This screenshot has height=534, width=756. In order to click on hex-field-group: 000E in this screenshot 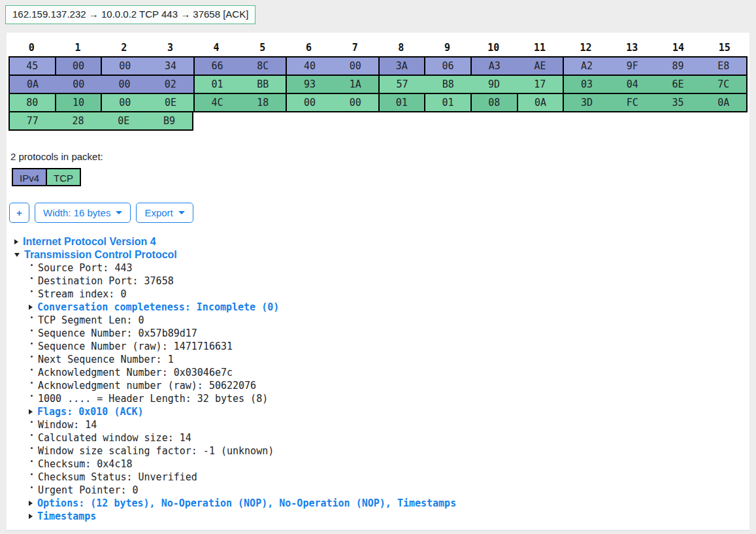, I will do `click(146, 103)`.